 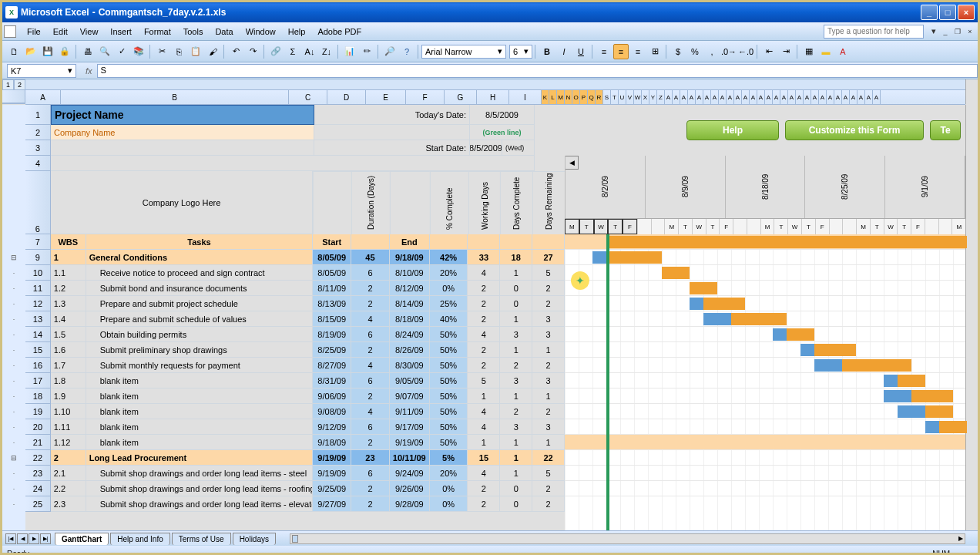 What do you see at coordinates (729, 52) in the screenshot?
I see `increase-decimal-button: .0→` at bounding box center [729, 52].